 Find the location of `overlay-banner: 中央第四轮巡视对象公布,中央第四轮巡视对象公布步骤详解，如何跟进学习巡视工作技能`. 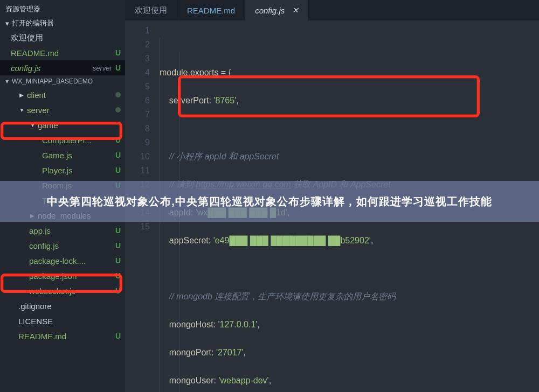

overlay-banner: 中央第四轮巡视对象公布,中央第四轮巡视对象公布步骤详解，如何跟进学习巡视工作技能 is located at coordinates (270, 201).